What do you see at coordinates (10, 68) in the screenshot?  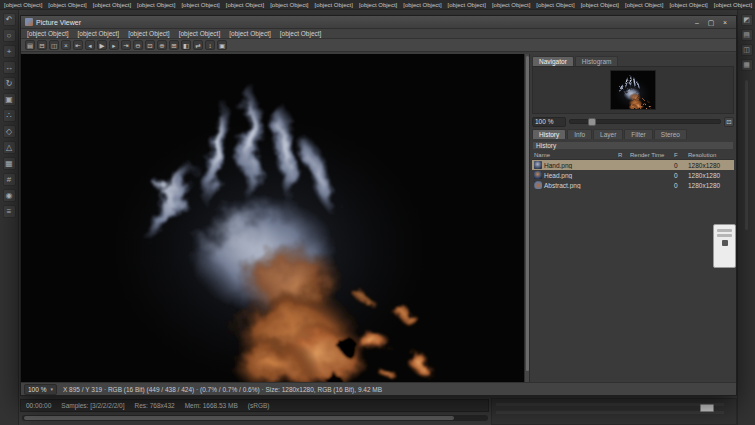 I see `scale-tool-icon: ↔` at bounding box center [10, 68].